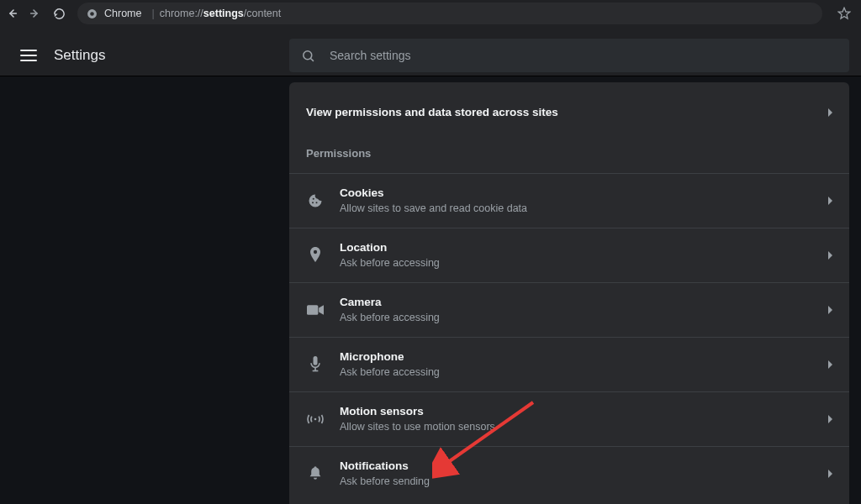 Image resolution: width=861 pixels, height=504 pixels. What do you see at coordinates (315, 255) in the screenshot?
I see `location-icon` at bounding box center [315, 255].